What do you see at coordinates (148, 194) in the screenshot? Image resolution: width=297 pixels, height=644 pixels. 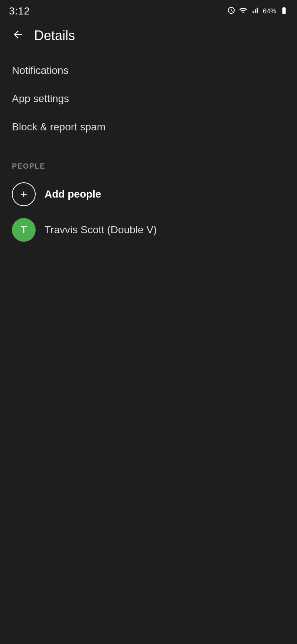 I see `add-people-item: + Add people` at bounding box center [148, 194].